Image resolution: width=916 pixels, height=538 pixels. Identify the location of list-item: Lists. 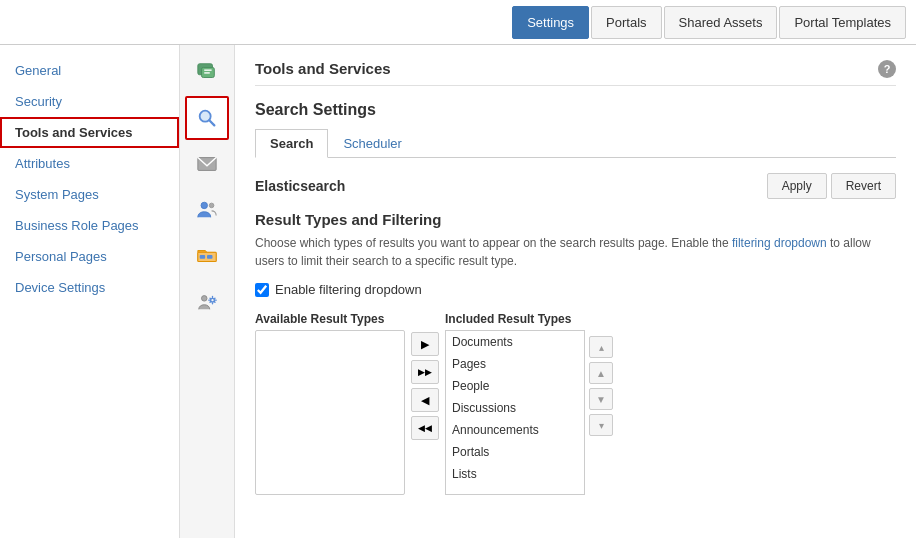
(515, 474).